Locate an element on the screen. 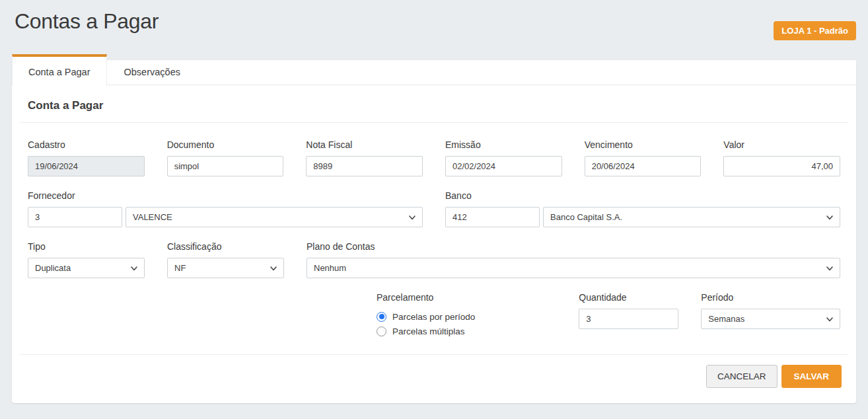 Image resolution: width=868 pixels, height=419 pixels. field-periodo: Período Semanas is located at coordinates (770, 311).